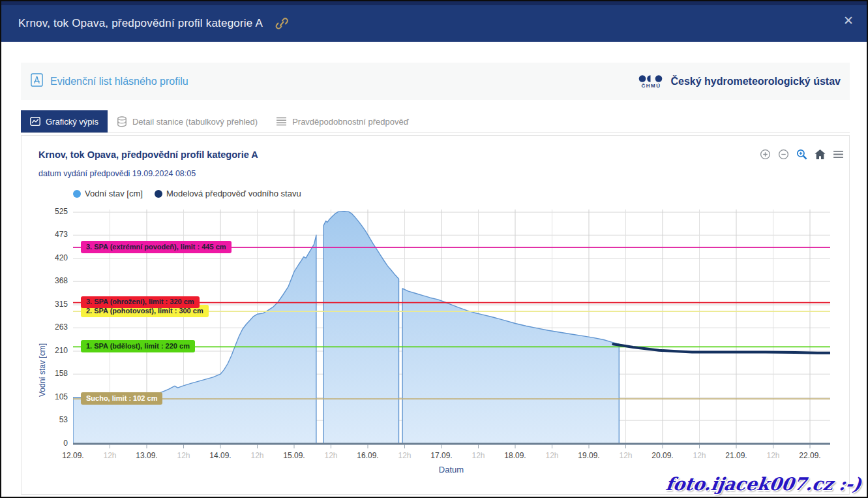  I want to click on x-tick-label: 18.09., so click(515, 456).